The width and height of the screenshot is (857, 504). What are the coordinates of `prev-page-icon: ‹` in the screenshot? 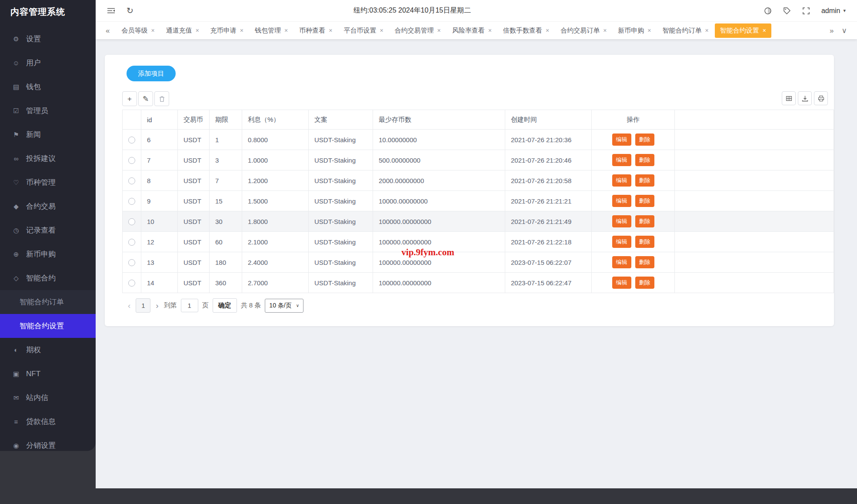 It's located at (129, 305).